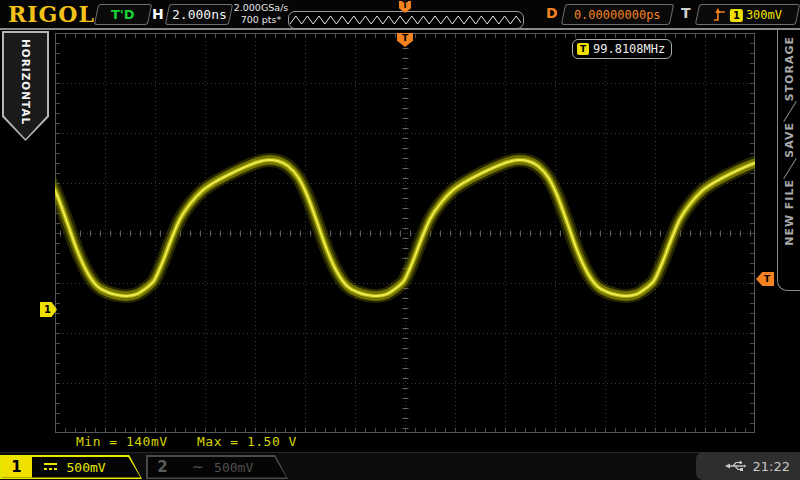 This screenshot has width=800, height=480. I want to click on trigger-settings-button: 1 300mV, so click(748, 14).